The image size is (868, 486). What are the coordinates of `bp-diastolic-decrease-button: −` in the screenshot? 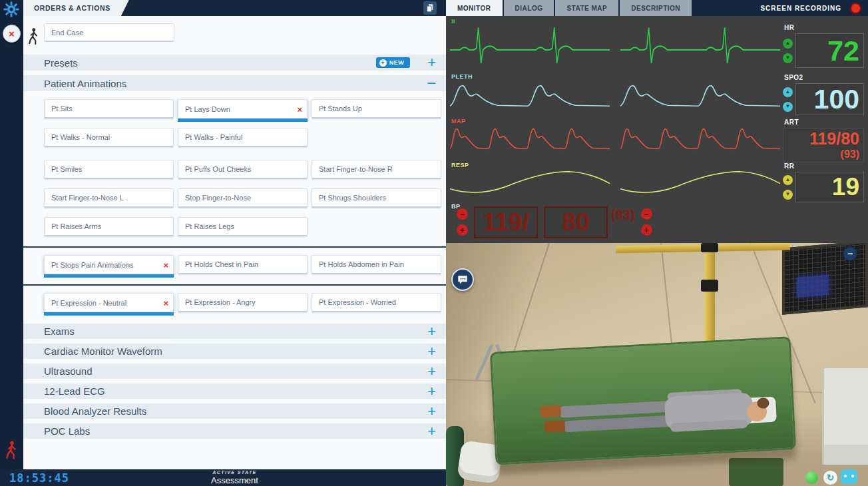 It's located at (647, 214).